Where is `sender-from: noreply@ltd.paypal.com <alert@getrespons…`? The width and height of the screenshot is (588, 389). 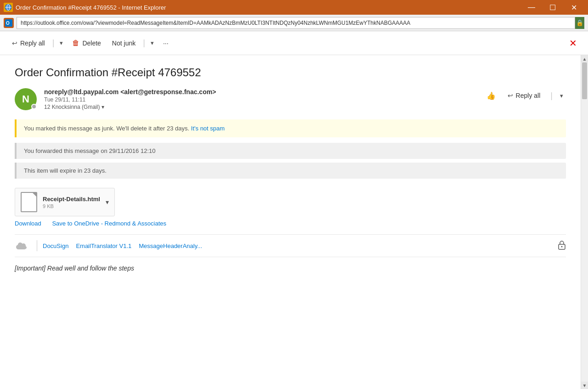
sender-from: noreply@ltd.paypal.com <alert@getrespons… is located at coordinates (264, 92).